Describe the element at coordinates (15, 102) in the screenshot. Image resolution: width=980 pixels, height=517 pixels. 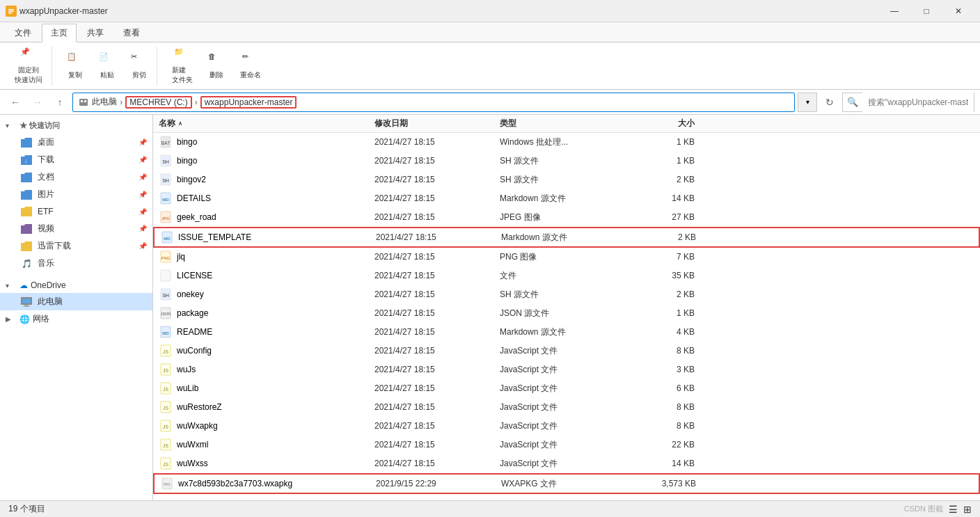
I see `back-button: ←` at that location.